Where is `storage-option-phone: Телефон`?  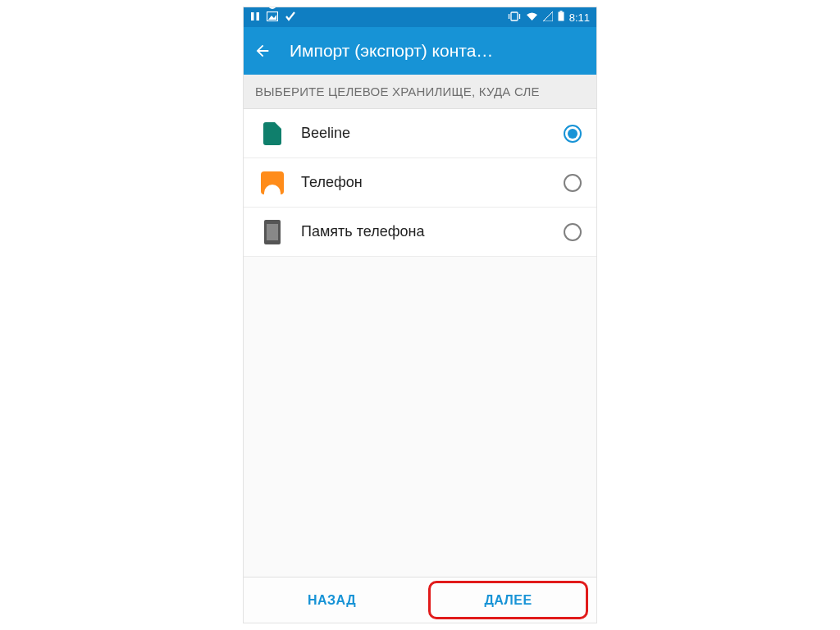
storage-option-phone: Телефон is located at coordinates (420, 183).